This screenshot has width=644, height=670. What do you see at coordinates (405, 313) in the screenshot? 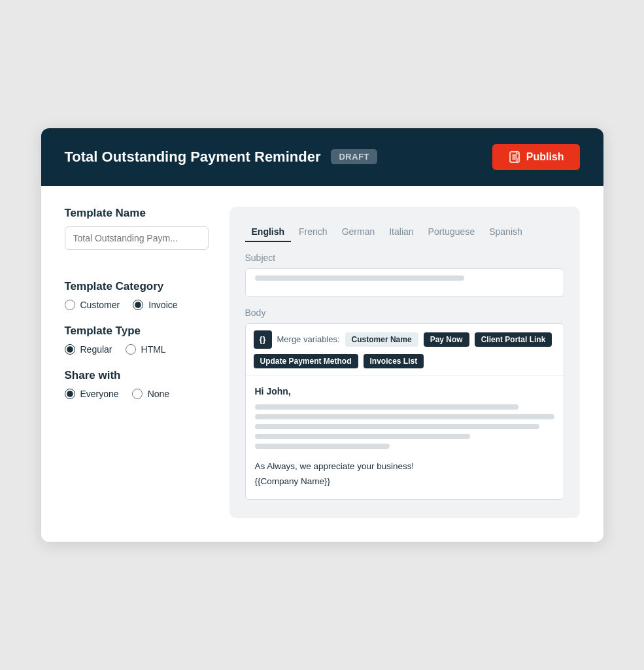
I see `body-label: Body` at bounding box center [405, 313].